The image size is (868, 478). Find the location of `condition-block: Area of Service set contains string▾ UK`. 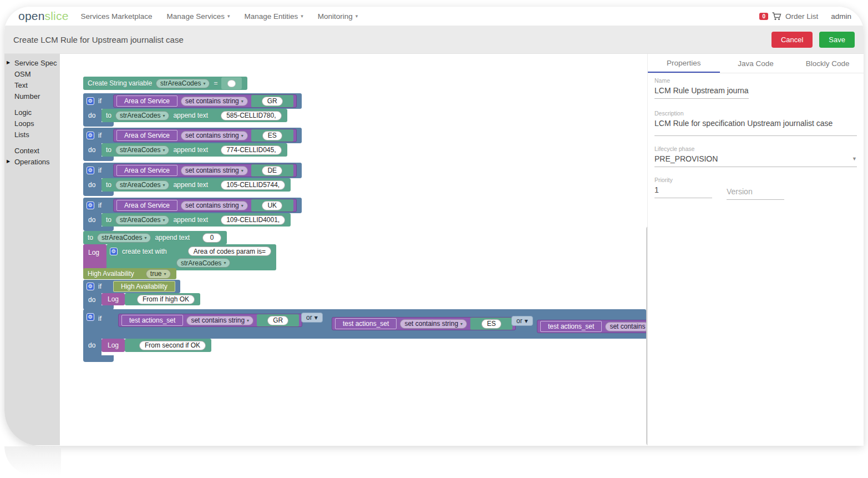

condition-block: Area of Service set contains string▾ UK is located at coordinates (205, 205).